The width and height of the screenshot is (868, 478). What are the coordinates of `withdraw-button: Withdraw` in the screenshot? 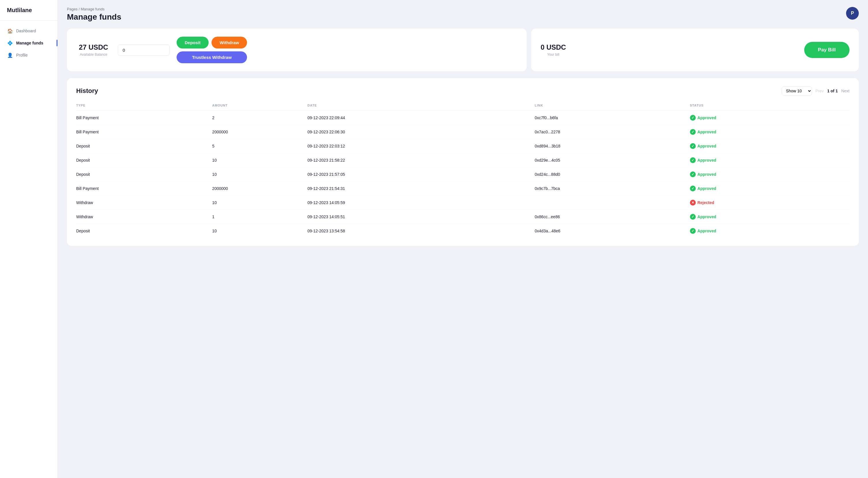 It's located at (229, 42).